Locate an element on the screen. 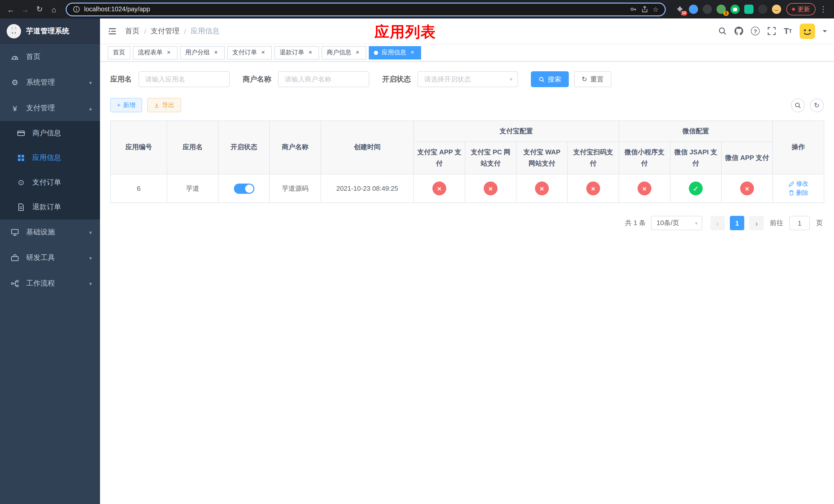 The height and width of the screenshot is (504, 834). status-select: 请选择开启状态 ▾ is located at coordinates (468, 79).